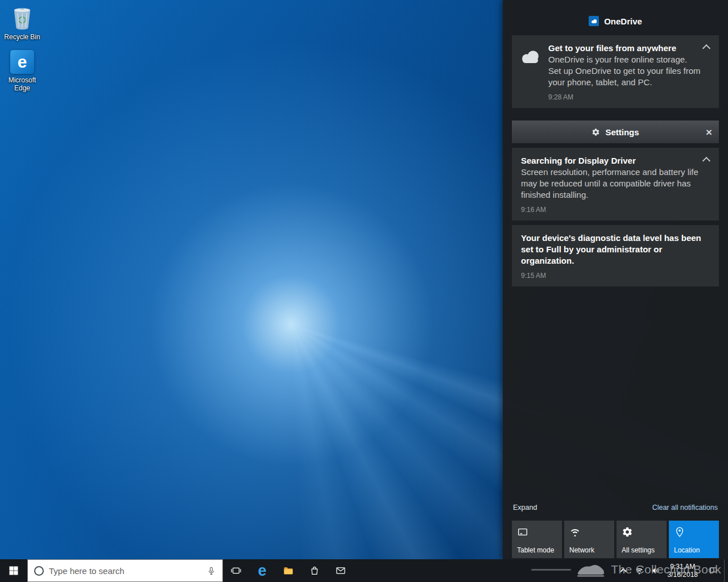 The width and height of the screenshot is (728, 582). Describe the element at coordinates (709, 132) in the screenshot. I see `close-icon: ×` at that location.